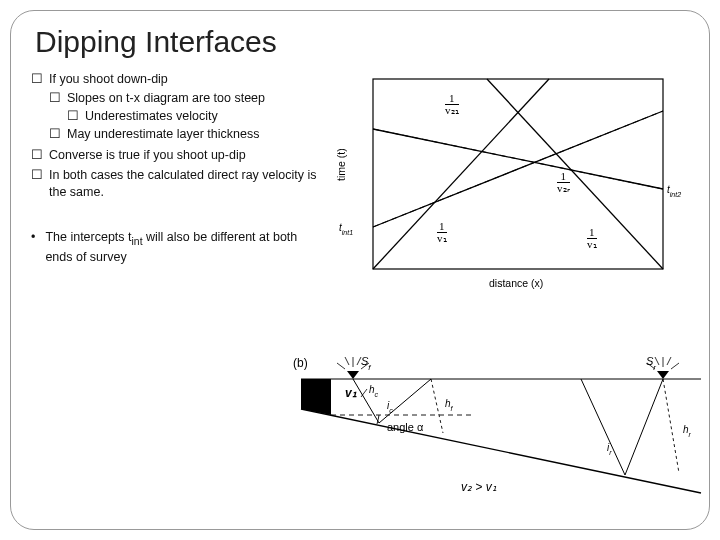 The width and height of the screenshot is (720, 540). I want to click on ray-sr-down, so click(644, 427).